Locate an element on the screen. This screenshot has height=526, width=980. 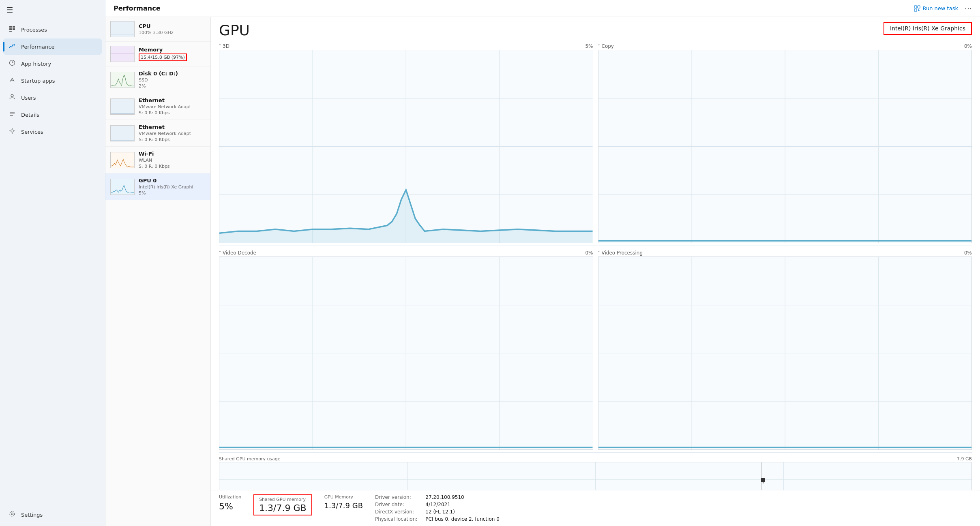
hamburger-icon: ☰ is located at coordinates (10, 10).